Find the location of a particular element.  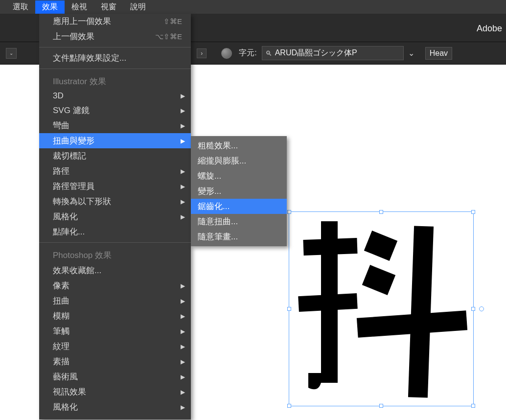

submenu-item-3: 變形... is located at coordinates (239, 191).